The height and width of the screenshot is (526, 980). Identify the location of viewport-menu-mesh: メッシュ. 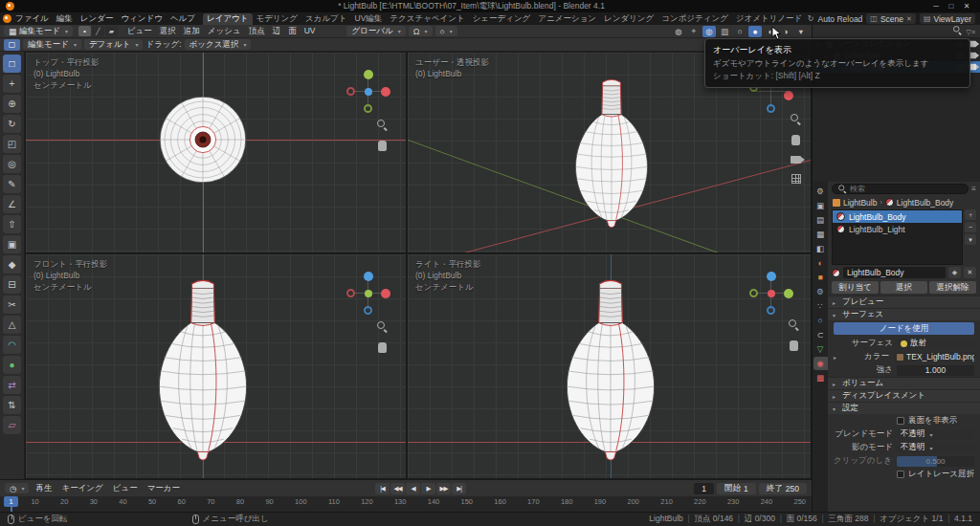
(224, 32).